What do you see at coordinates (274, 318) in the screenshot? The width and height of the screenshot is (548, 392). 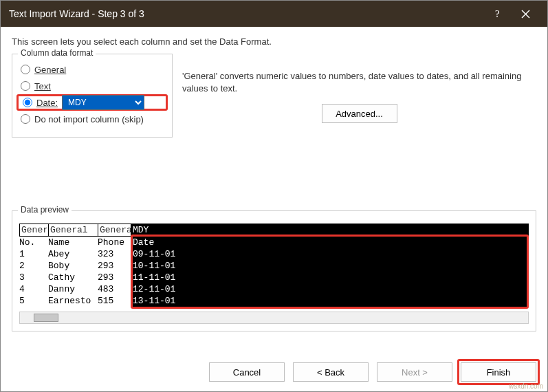 I see `horizontal-scrollbar` at bounding box center [274, 318].